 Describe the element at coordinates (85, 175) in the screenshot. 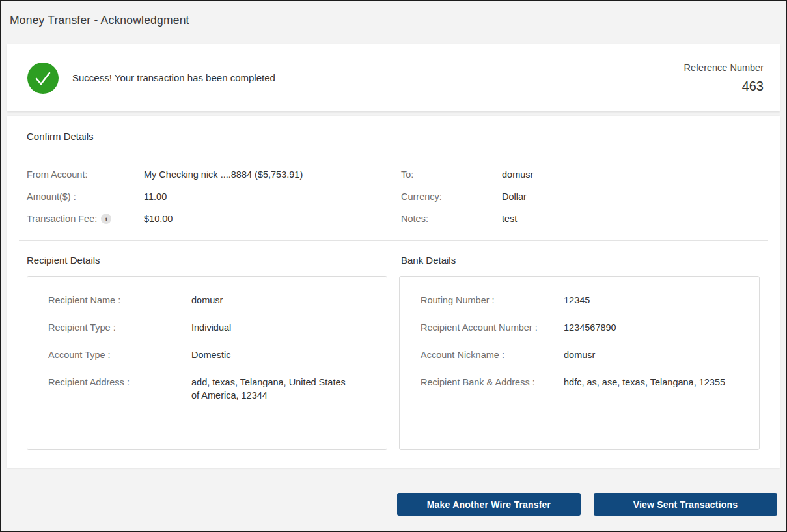

I see `from-account-label: From Account:` at that location.